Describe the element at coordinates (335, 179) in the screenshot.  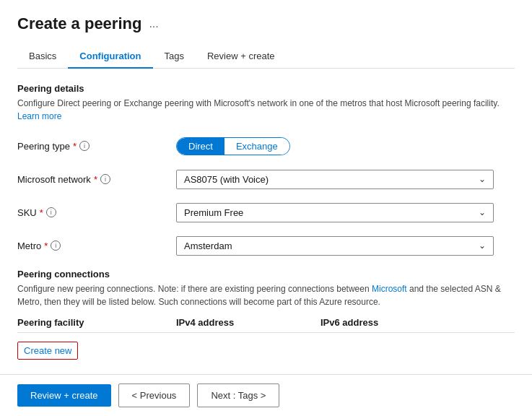
I see `microsoft-network-dropdown: AS8075 (with Voice) ⌄` at that location.